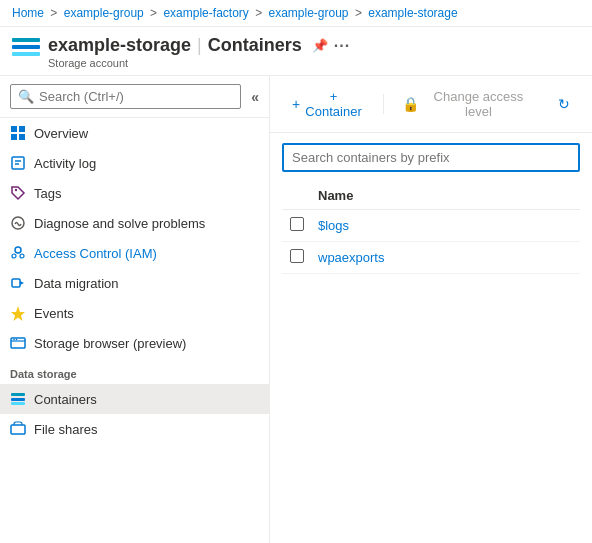 This screenshot has width=592, height=543. I want to click on sidebar-item-label: Data migration, so click(76, 284).